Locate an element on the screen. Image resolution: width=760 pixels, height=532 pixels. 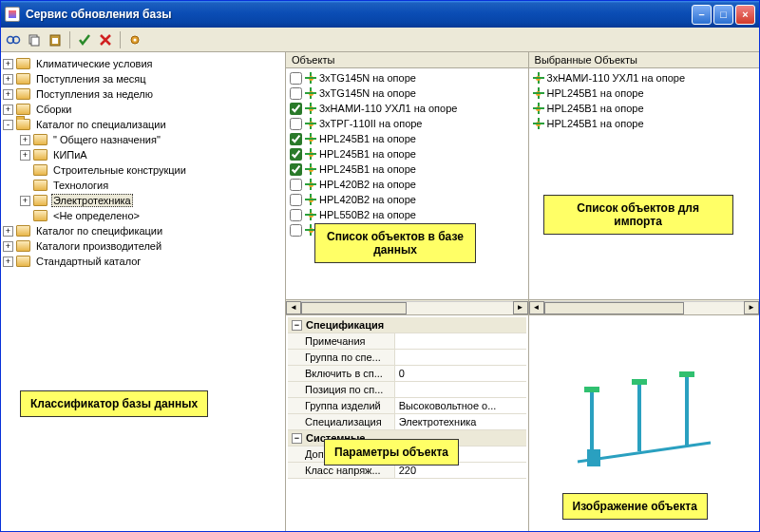
delete-icon is located at coordinates (105, 40).